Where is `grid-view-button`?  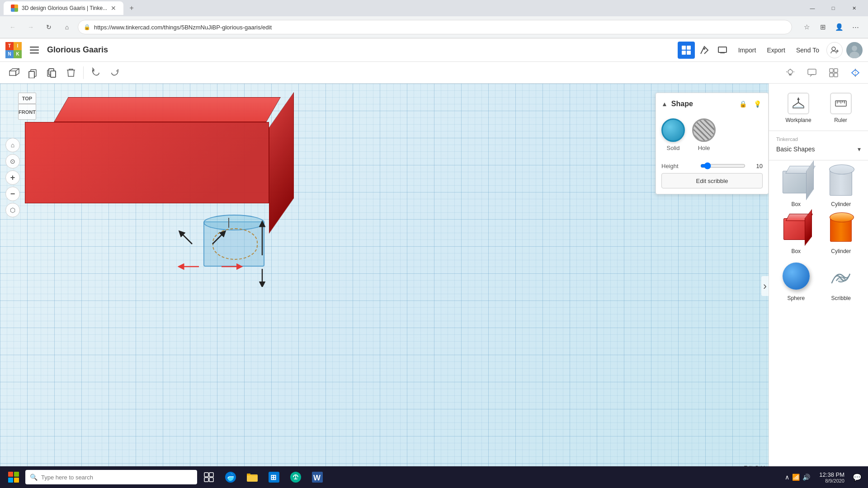
grid-view-button is located at coordinates (686, 50).